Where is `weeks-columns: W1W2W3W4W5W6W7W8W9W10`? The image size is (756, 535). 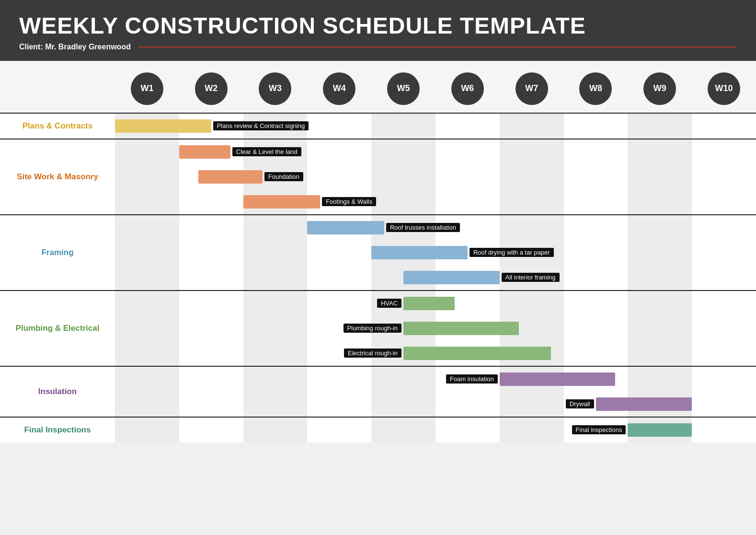 weeks-columns: W1W2W3W4W5W6W7W8W9W10 is located at coordinates (435, 89).